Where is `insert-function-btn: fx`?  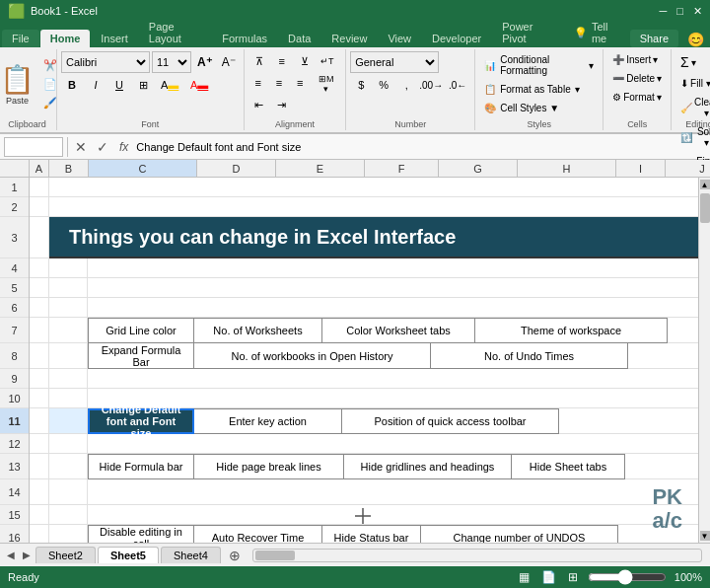
insert-function-btn: fx is located at coordinates (124, 147).